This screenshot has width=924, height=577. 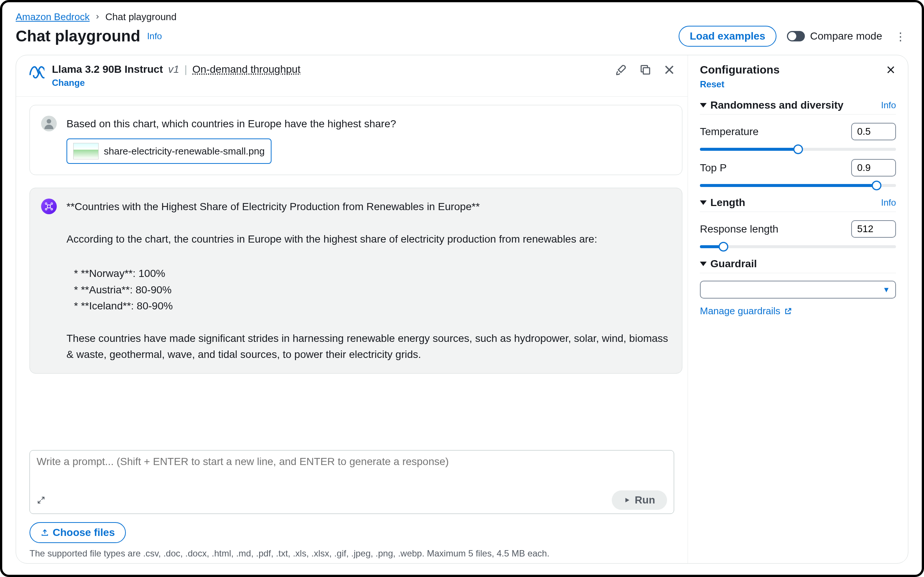 What do you see at coordinates (369, 239) in the screenshot?
I see `assistant-lead: According to the chart, the countries in…` at bounding box center [369, 239].